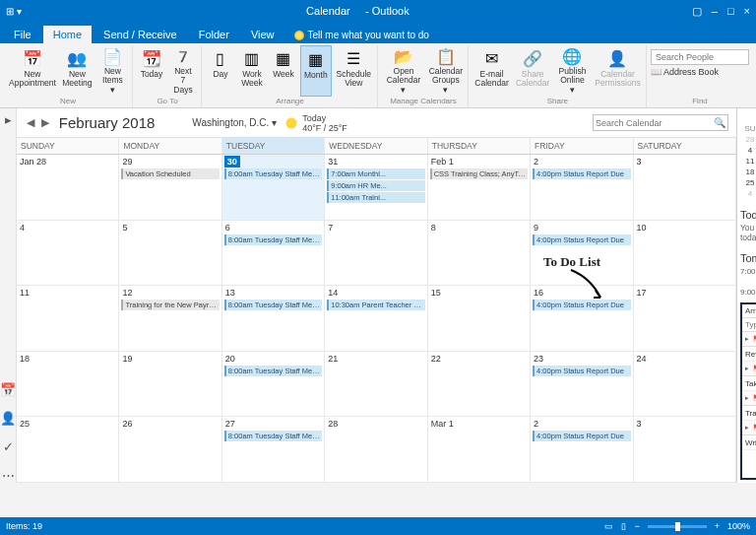 This screenshot has height=535, width=756. Describe the element at coordinates (749, 325) in the screenshot. I see `new-task-input` at that location.